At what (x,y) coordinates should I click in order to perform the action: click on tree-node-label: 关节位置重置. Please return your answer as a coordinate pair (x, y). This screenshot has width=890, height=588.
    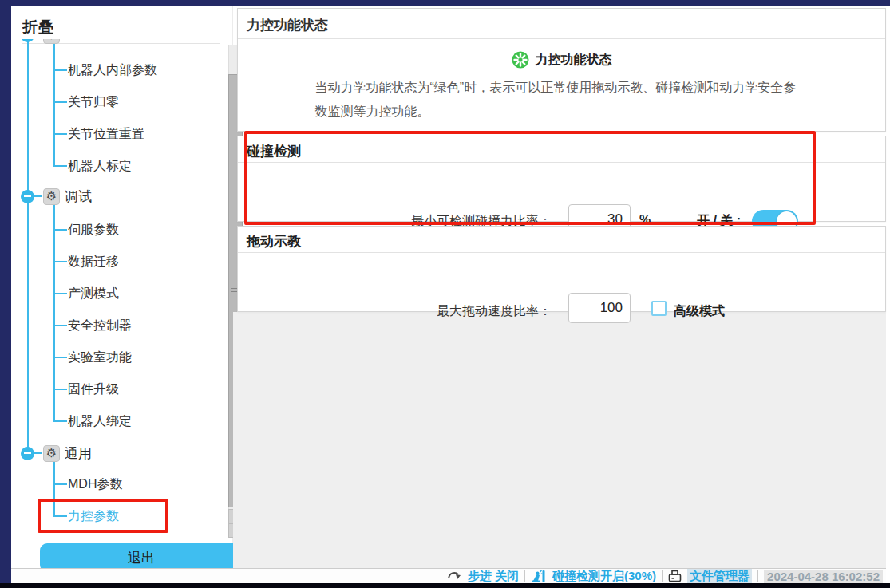
    Looking at the image, I should click on (106, 134).